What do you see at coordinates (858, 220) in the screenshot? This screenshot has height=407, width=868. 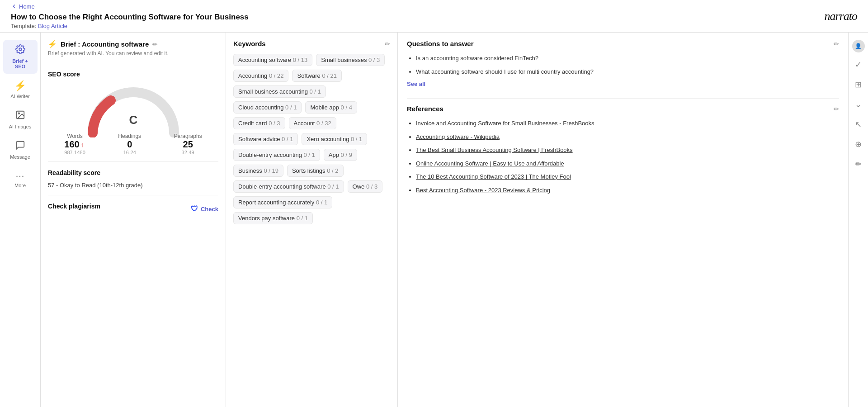 I see `right-edge: 👤 ✓ ⊞ ⌄ ↖ ⊕ ✏` at bounding box center [858, 220].